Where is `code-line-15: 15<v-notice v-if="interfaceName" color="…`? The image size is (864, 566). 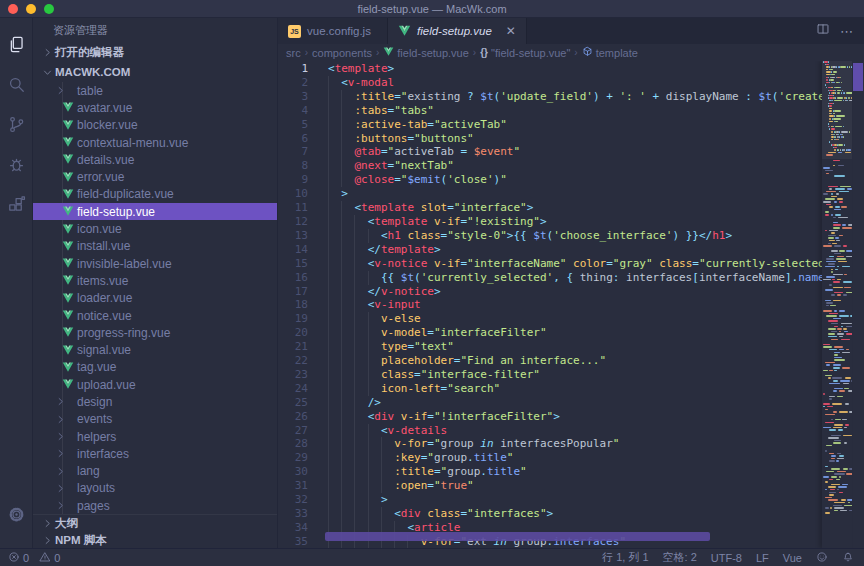
code-line-15: 15<v-notice v-if="interfaceName" color="… is located at coordinates (550, 264).